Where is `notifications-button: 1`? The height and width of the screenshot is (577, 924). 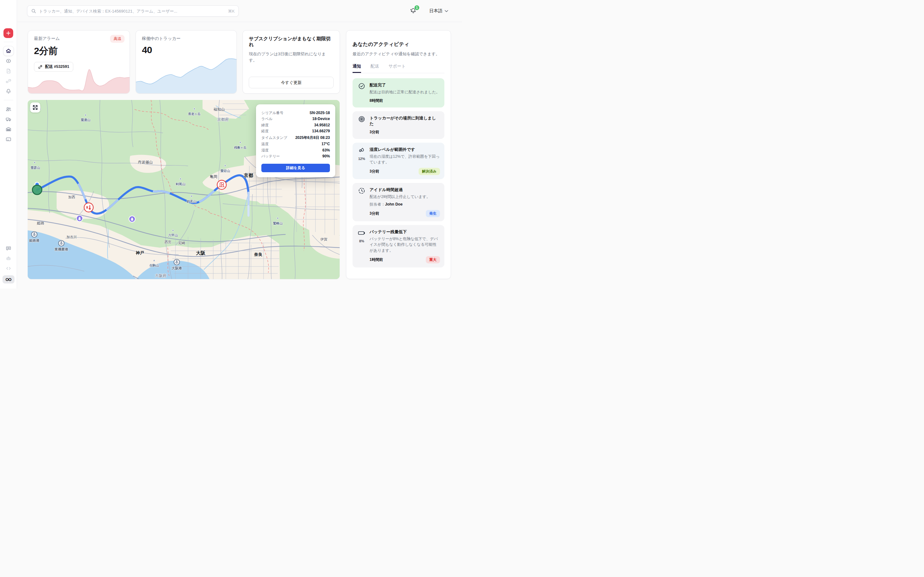 notifications-button: 1 is located at coordinates (414, 11).